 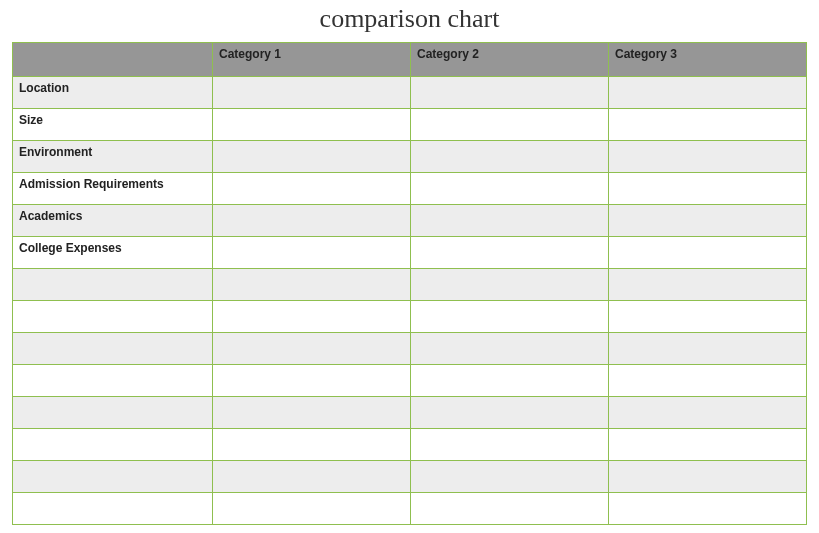 I want to click on header-col-3: Category 3, so click(x=708, y=60).